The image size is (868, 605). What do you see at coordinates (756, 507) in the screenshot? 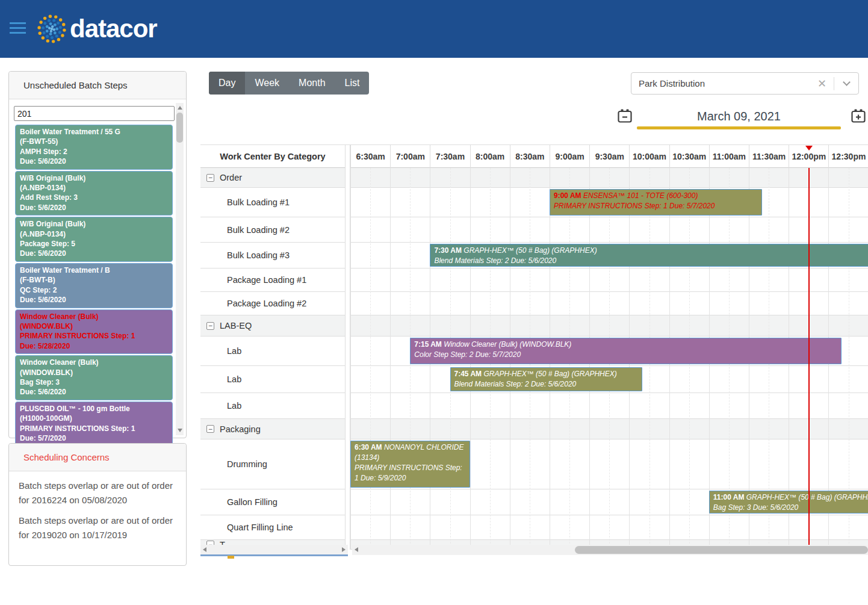
I see `event-details: Bag Step: 3 Due: 5/6/2020` at bounding box center [756, 507].